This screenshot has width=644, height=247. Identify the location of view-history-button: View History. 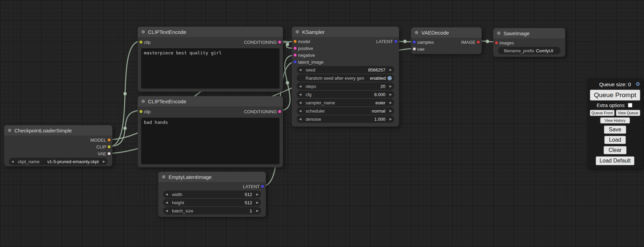
(615, 120).